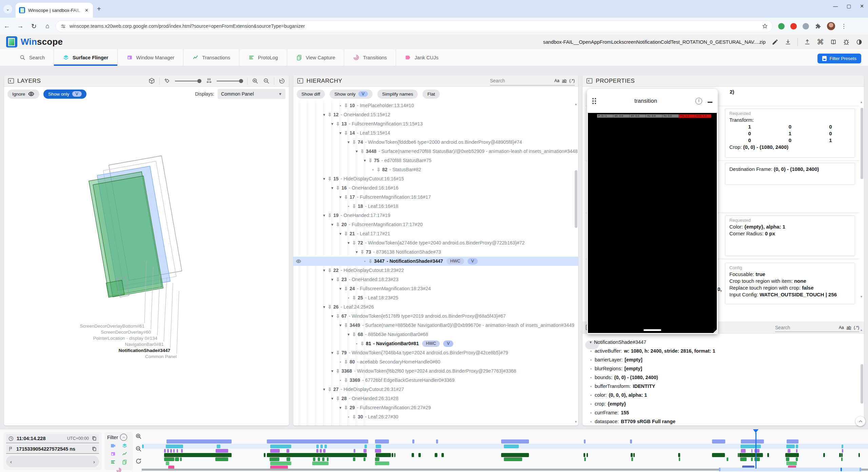 The width and height of the screenshot is (868, 472). I want to click on timeline-zoom-in-icon, so click(138, 436).